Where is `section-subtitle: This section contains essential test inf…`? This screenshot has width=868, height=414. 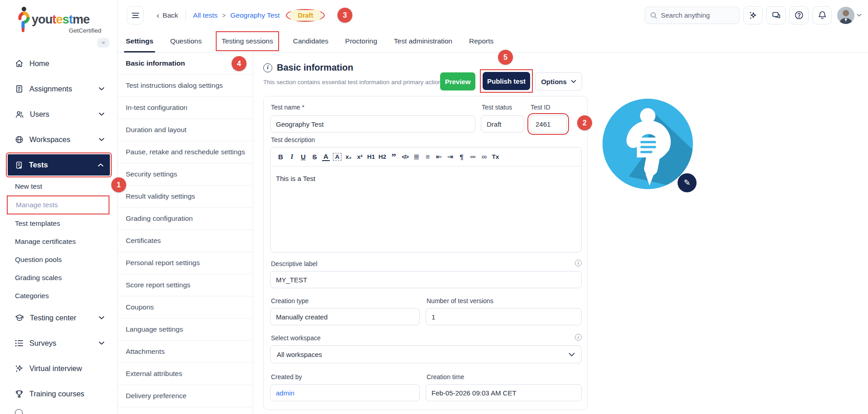 section-subtitle: This section contains essential test inf… is located at coordinates (355, 82).